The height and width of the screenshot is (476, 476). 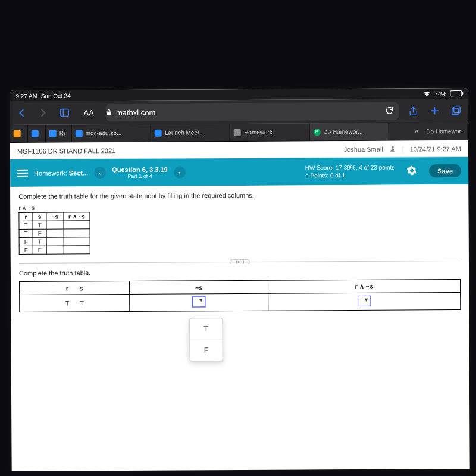 What do you see at coordinates (445, 171) in the screenshot?
I see `save-button: Save` at bounding box center [445, 171].